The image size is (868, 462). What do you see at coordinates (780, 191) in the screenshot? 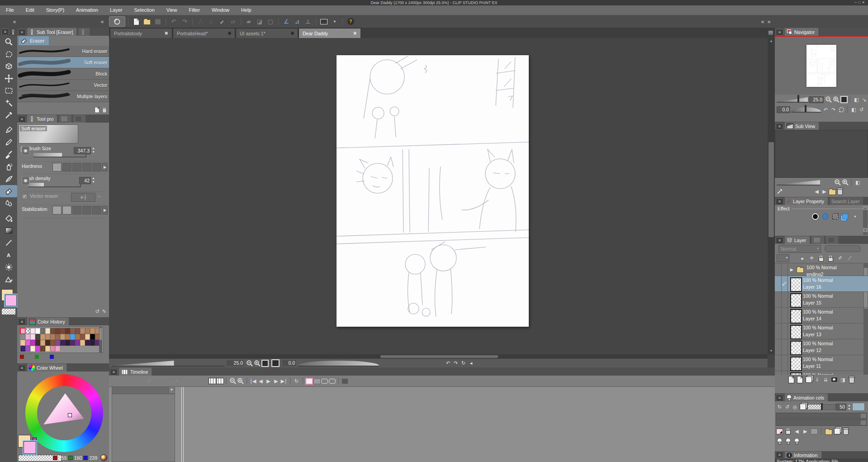
I see `sub-view-eyedropper-icon` at bounding box center [780, 191].